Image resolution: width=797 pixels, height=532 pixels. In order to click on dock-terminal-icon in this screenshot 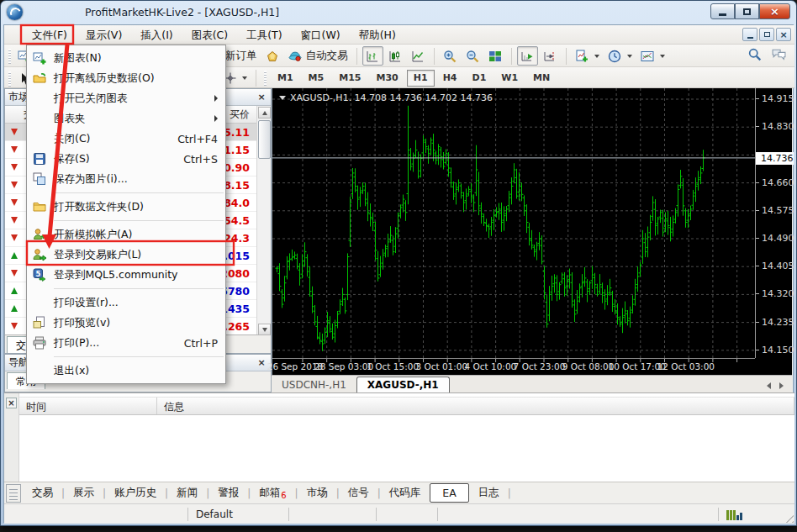, I will do `click(13, 493)`.